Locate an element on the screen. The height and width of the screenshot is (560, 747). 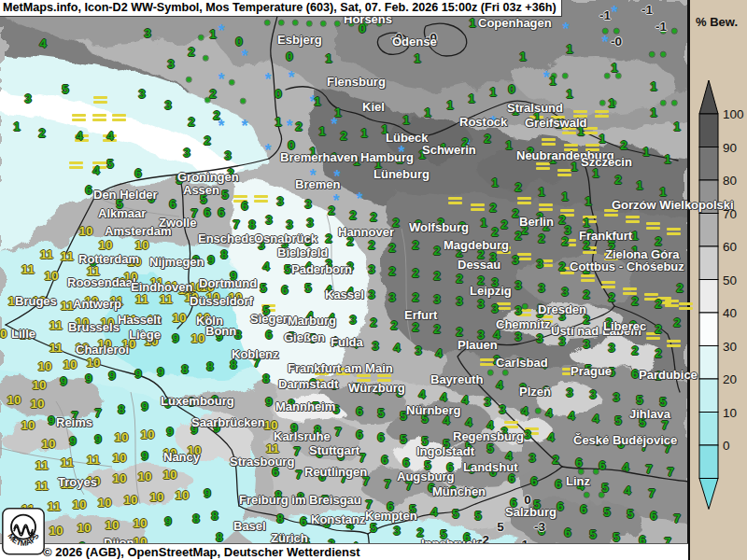
copyright-bar: © 2026 (AGB), OpenStreetMap, Deutscher W… is located at coordinates (344, 552).